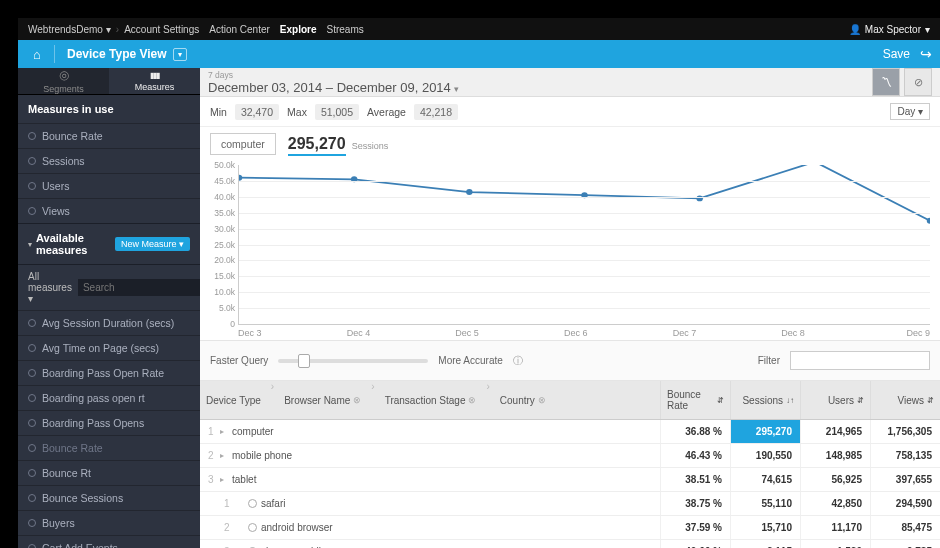  I want to click on measure-available: Buyers, so click(109, 522).